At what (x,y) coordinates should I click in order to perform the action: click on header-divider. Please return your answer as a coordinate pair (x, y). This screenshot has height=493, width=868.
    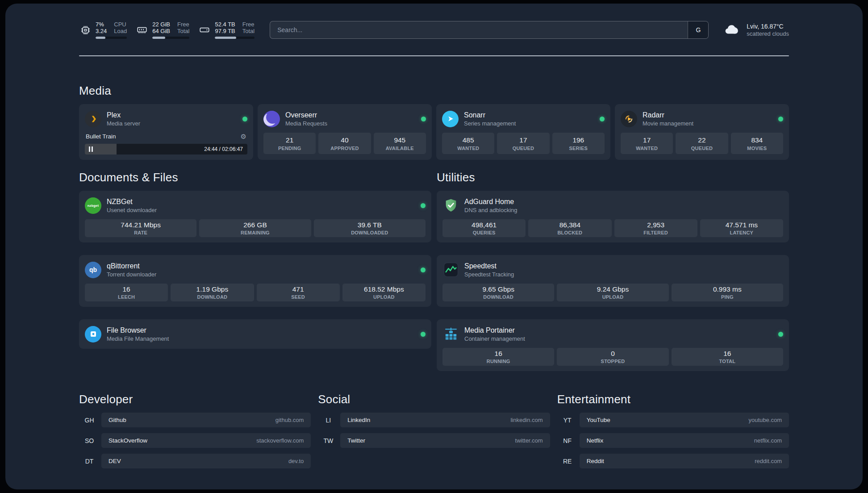
    Looking at the image, I should click on (434, 56).